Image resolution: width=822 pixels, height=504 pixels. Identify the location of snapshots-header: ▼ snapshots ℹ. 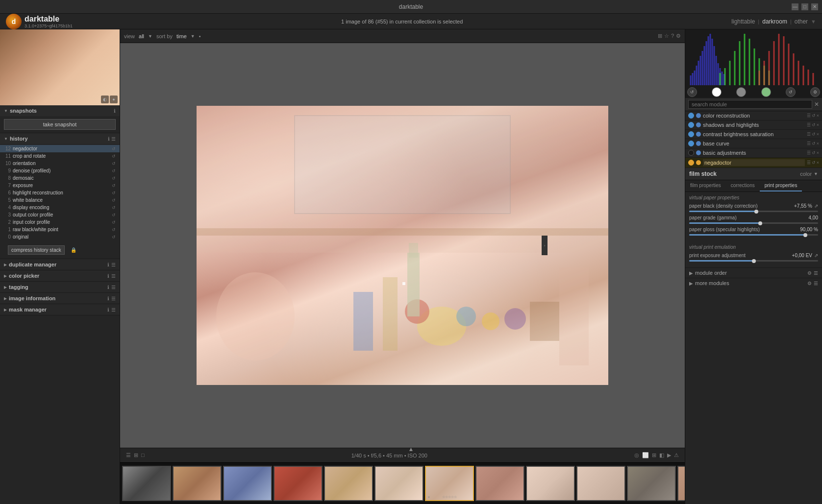
(60, 111).